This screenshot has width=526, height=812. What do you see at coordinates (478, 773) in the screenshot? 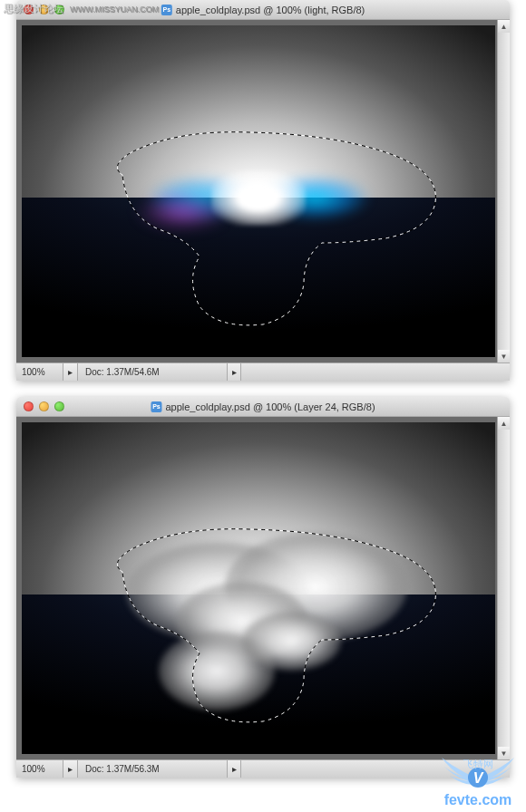
I see `wings-logo-icon: V 飞特网` at bounding box center [478, 773].